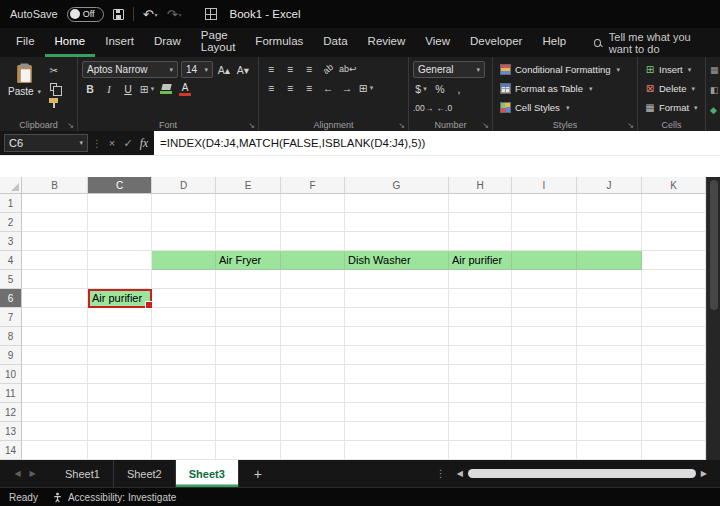  Describe the element at coordinates (208, 474) in the screenshot. I see `sheet-tab-sheet3: Sheet3` at that location.